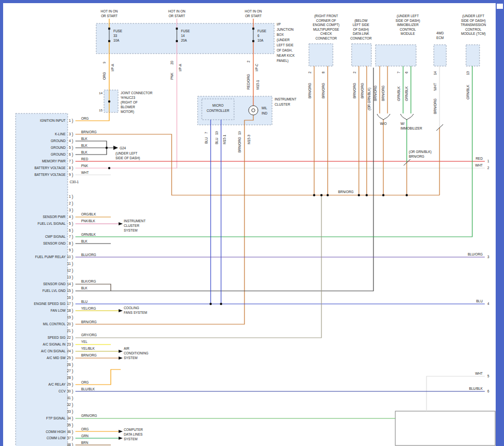 This screenshot has height=446, width=504. Describe the element at coordinates (285, 45) in the screenshot. I see `ip-box-label: LEFT SIDE` at that location.